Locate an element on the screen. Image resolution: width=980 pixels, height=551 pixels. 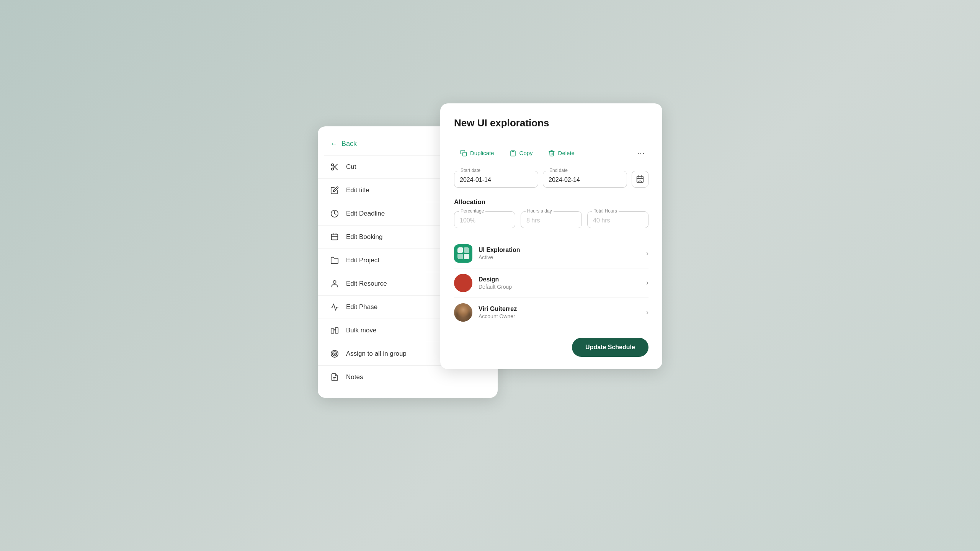
folder-icon is located at coordinates (335, 260).